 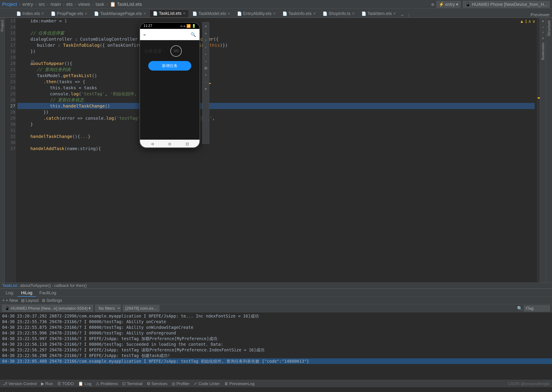 I want to click on project-sidebar-label: Project, so click(x=2, y=26).